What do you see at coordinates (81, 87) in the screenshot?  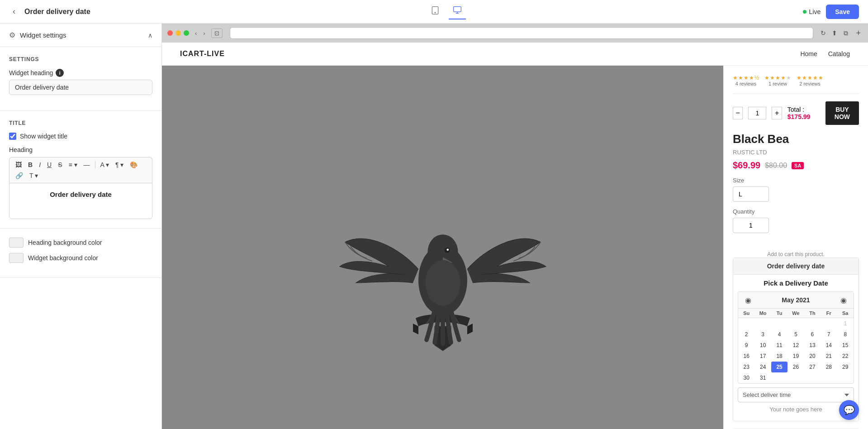 I see `widget-heading-input` at bounding box center [81, 87].